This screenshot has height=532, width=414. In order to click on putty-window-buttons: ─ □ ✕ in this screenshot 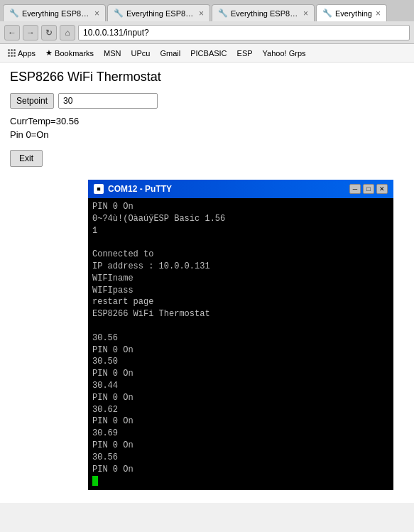, I will do `click(369, 189)`.